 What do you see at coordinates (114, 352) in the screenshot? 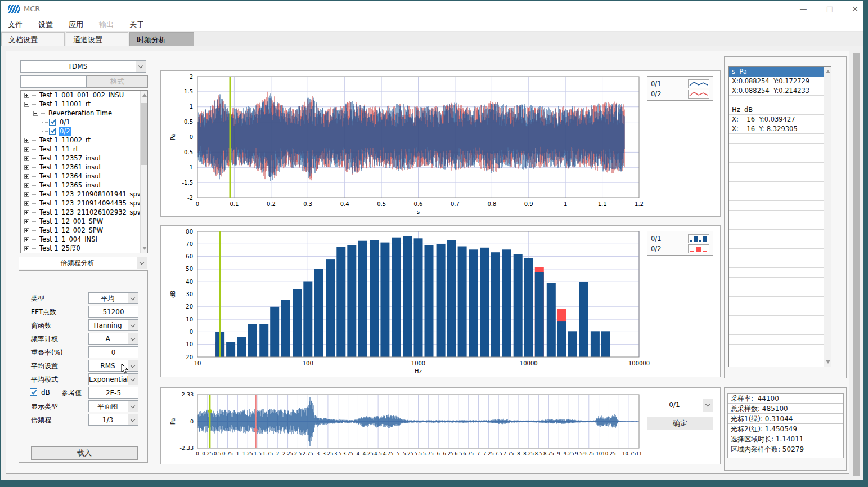
I see `form-input-重叠率(%)` at bounding box center [114, 352].